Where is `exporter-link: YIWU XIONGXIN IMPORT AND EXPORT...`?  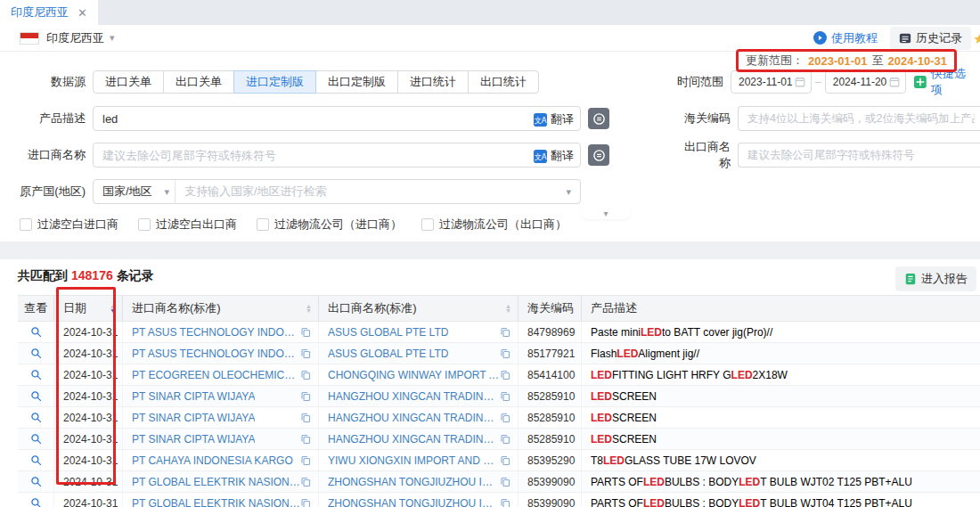
exporter-link: YIWU XIONGXIN IMPORT AND EXPORT... is located at coordinates (413, 461).